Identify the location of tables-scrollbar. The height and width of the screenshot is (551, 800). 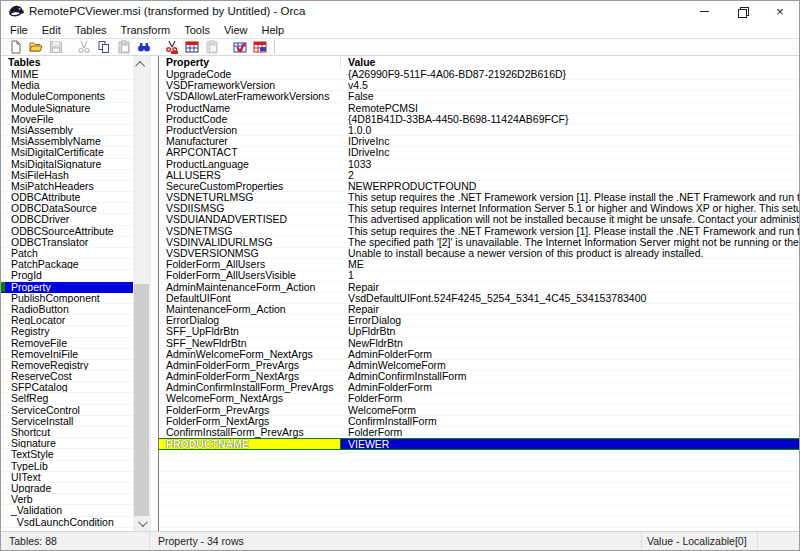
(142, 294).